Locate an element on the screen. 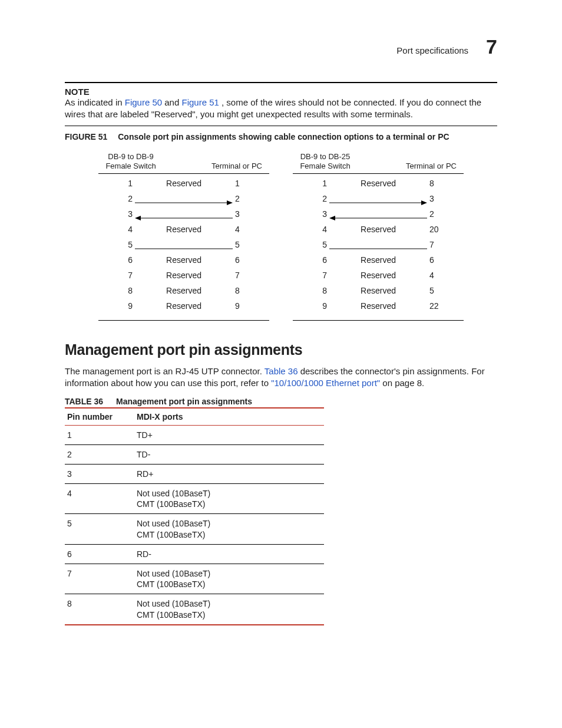  pin-row: 8Reserved5 is located at coordinates (378, 294).